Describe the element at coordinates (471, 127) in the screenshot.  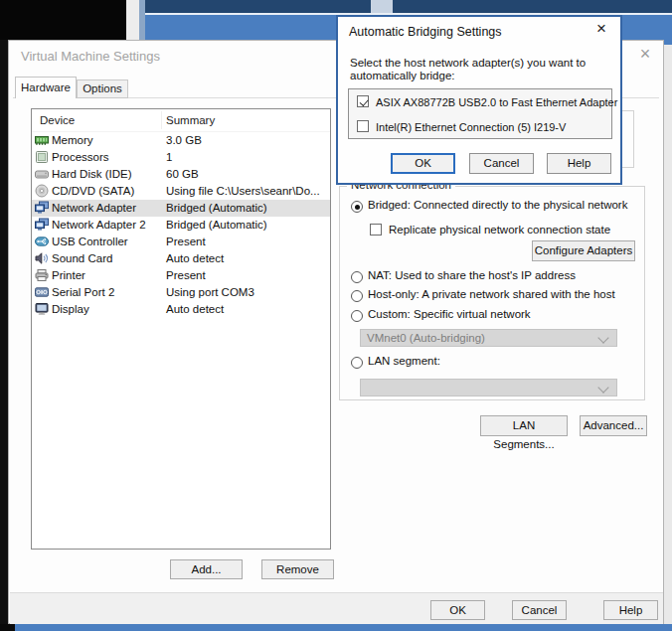
I see `adapter-label: Intel(R) Ethernet Connection (5) I219-V` at that location.